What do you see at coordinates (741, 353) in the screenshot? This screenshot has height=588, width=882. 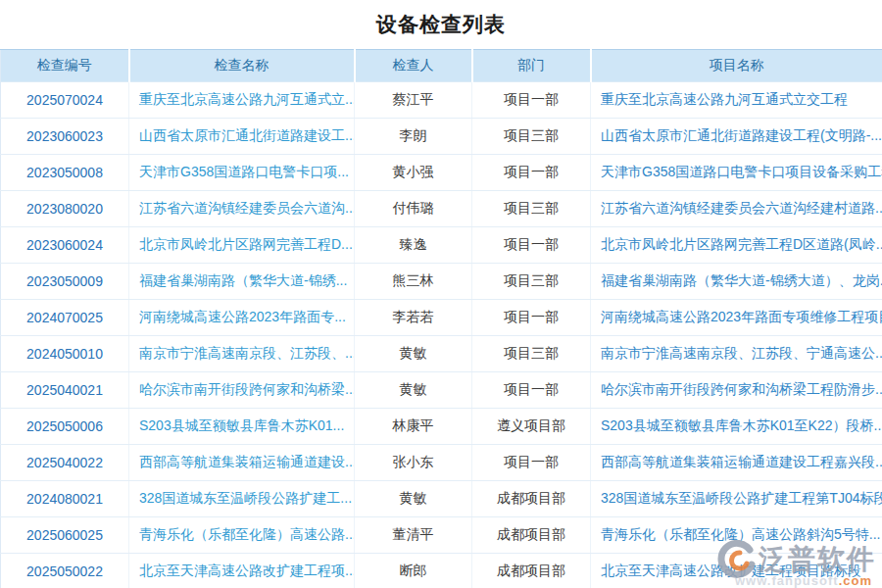 I see `project-name-link: 南京市宁淮高速南京段、江苏段、宁通高速公...` at bounding box center [741, 353].